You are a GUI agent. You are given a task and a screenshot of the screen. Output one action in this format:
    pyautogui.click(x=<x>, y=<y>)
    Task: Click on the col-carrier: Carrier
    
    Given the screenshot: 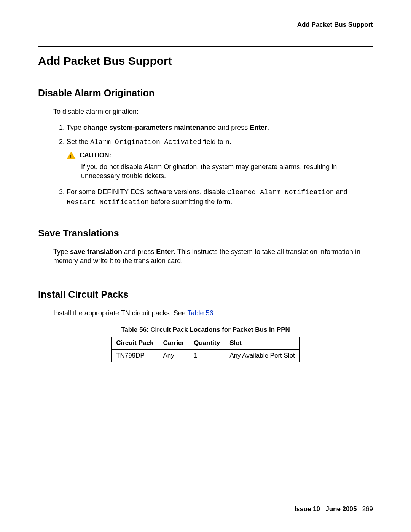 What is the action you would take?
    pyautogui.click(x=174, y=343)
    